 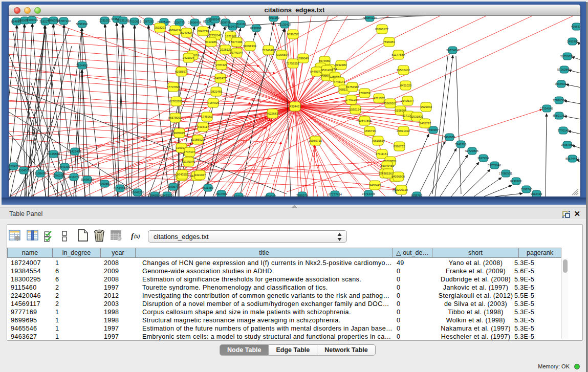 What do you see at coordinates (355, 110) in the screenshot?
I see `svg-text: 1592124` at bounding box center [355, 110].